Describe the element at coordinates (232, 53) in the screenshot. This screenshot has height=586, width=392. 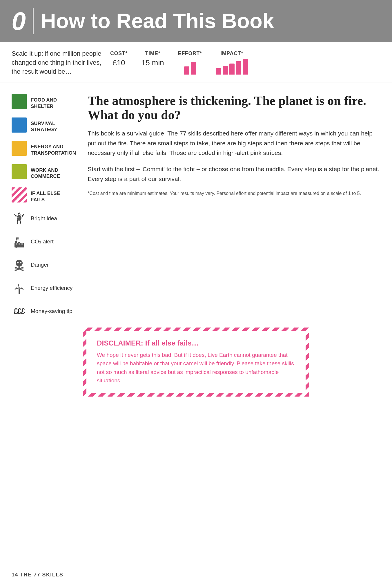
I see `impact-label: IMPACT*` at that location.